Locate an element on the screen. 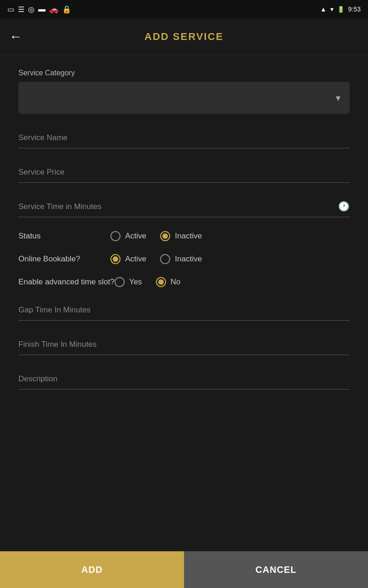 This screenshot has height=588, width=368. service-category-dropdown-container: ▾ is located at coordinates (184, 98).